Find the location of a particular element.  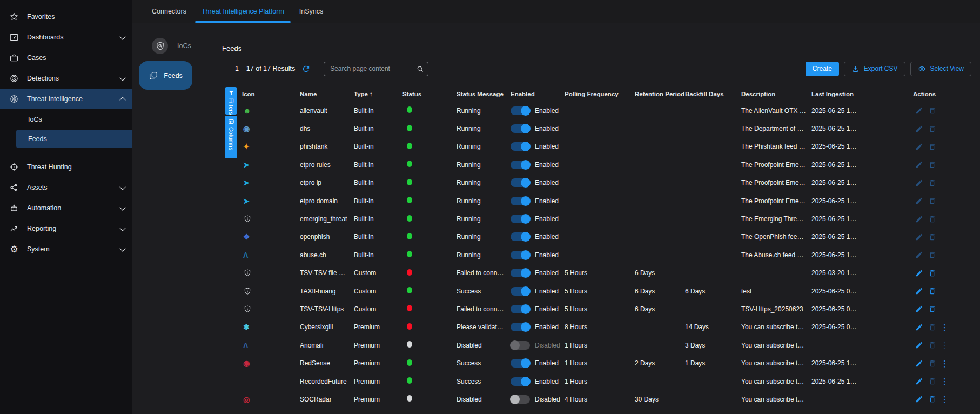

enabled-cell: Disabled is located at coordinates (538, 345).